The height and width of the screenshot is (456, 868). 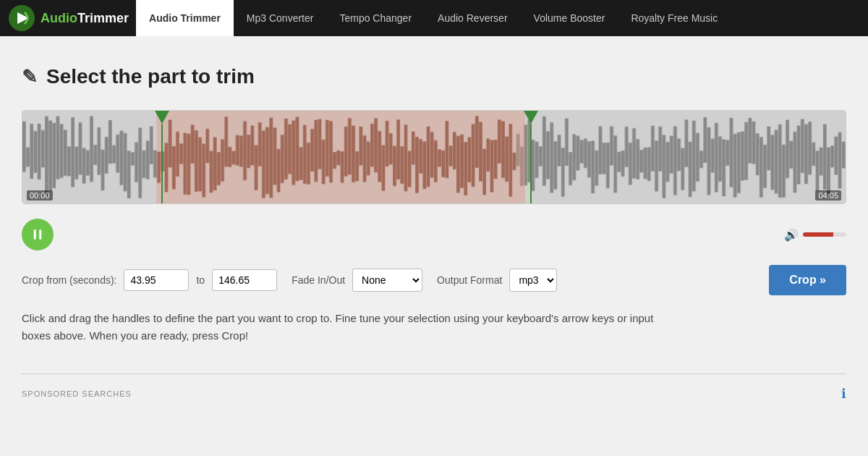 What do you see at coordinates (434, 280) in the screenshot?
I see `crop-controls: Crop from (seconds): to Fade In/Out None…` at bounding box center [434, 280].